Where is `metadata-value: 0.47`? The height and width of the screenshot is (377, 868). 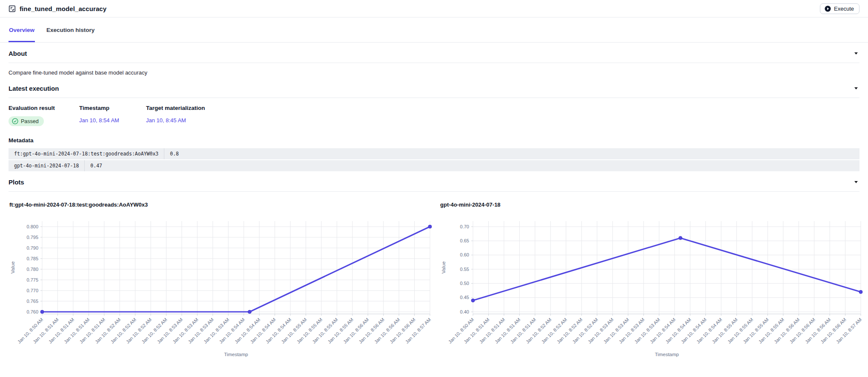 metadata-value: 0.47 is located at coordinates (96, 166).